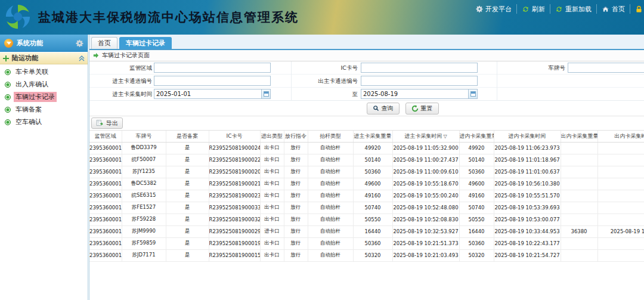 Image resolution: width=644 pixels, height=300 pixels. Describe the element at coordinates (322, 17) in the screenshot. I see `app-header: 盐城港大丰保税物流中心场站信息管理系统 开发平台刷新重新加载首页` at that location.